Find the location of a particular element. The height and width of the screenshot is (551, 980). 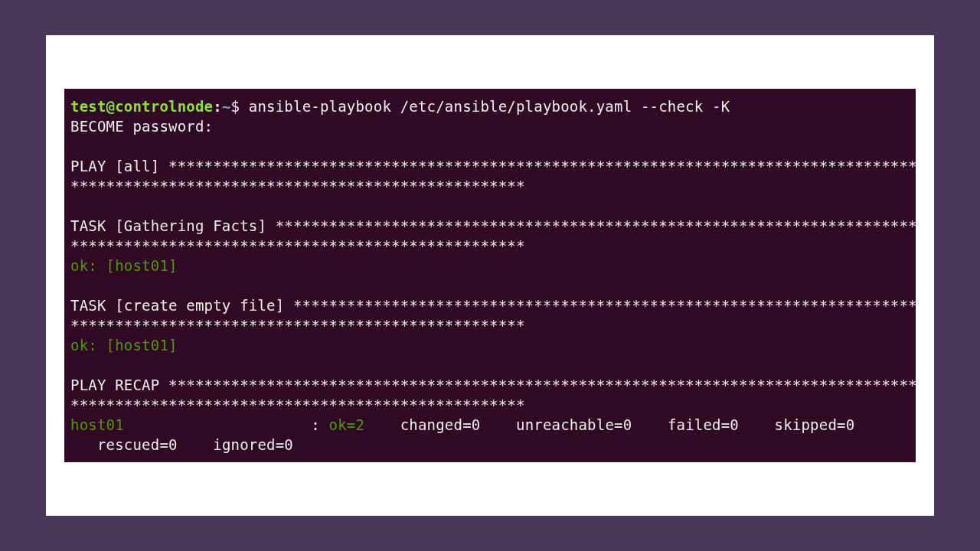

recap-pad1: : is located at coordinates (227, 425).